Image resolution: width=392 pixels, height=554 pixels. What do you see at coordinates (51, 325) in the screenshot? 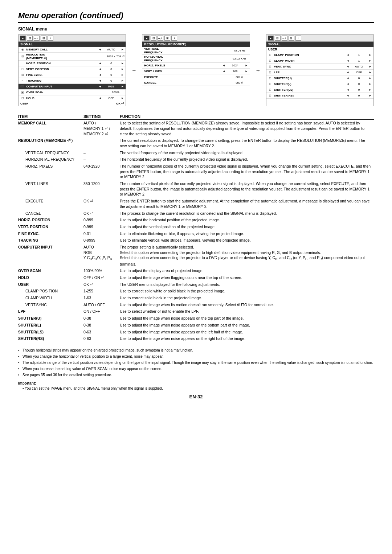
I see `item-shutter-l: SHUTTER(L)` at bounding box center [51, 325].